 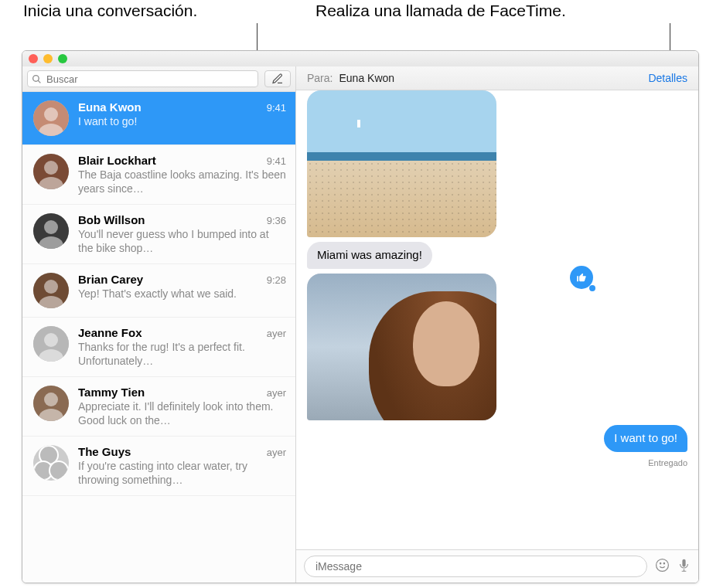 What do you see at coordinates (353, 25) in the screenshot?
I see `callouts-layer: Inicia una conversación. Realiza una lla…` at bounding box center [353, 25].